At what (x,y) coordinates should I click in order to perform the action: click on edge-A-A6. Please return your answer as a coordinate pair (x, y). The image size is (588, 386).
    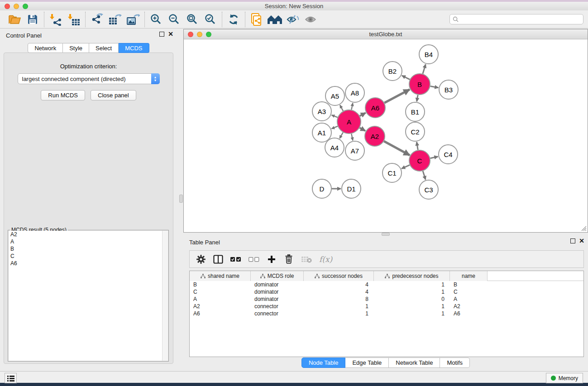
    Looking at the image, I should click on (363, 114).